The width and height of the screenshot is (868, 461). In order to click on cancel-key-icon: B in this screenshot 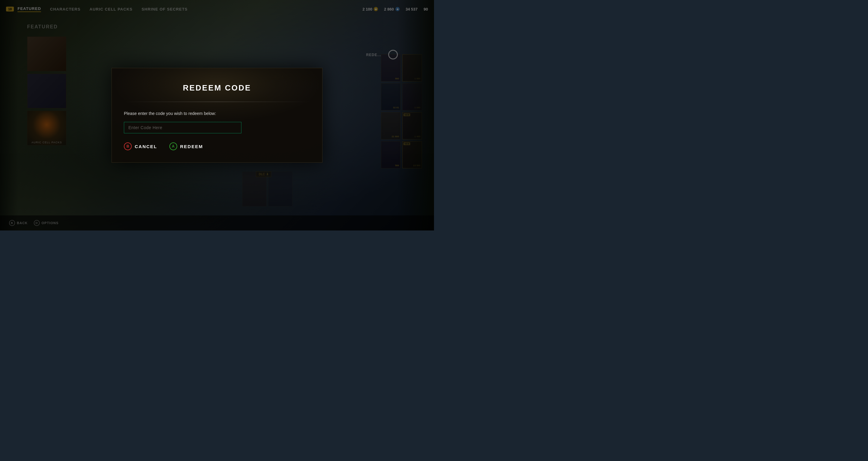, I will do `click(128, 146)`.